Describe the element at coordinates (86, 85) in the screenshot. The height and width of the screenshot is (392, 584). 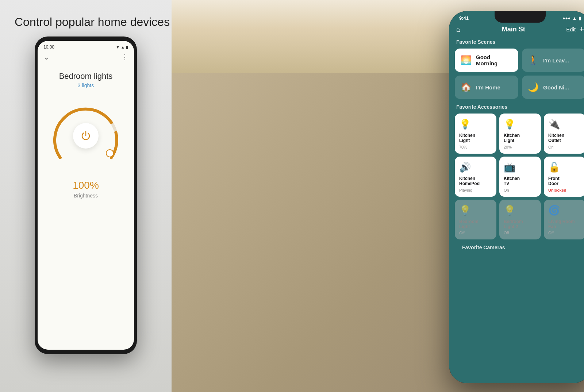
I see `android-device-sub: 3 lights` at that location.